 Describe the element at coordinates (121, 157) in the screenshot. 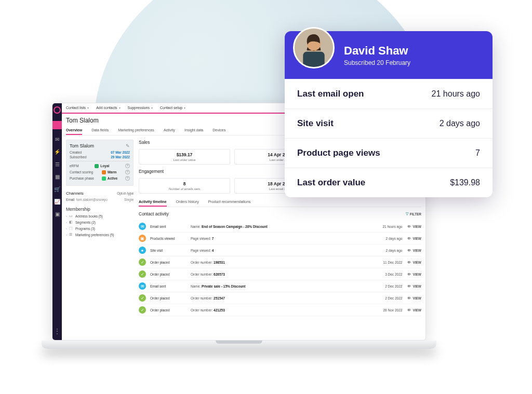

I see `subscribed-value: 29 Mar 2022` at that location.